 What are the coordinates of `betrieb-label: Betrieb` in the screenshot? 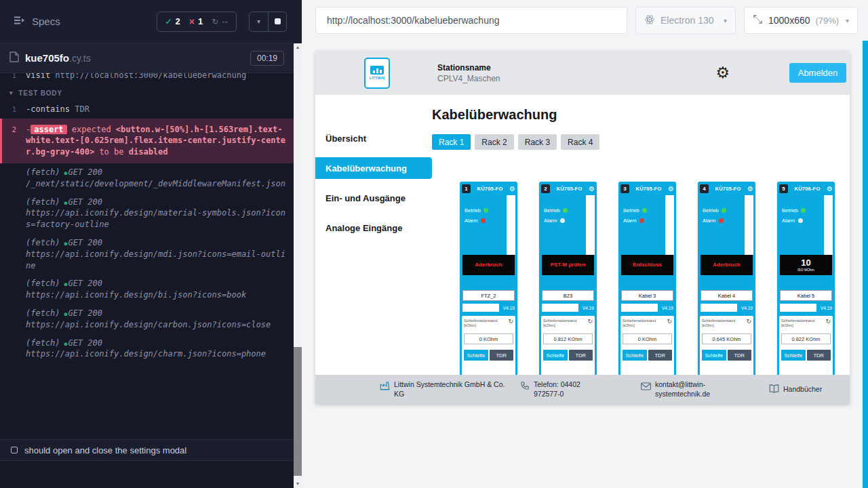 It's located at (711, 210).